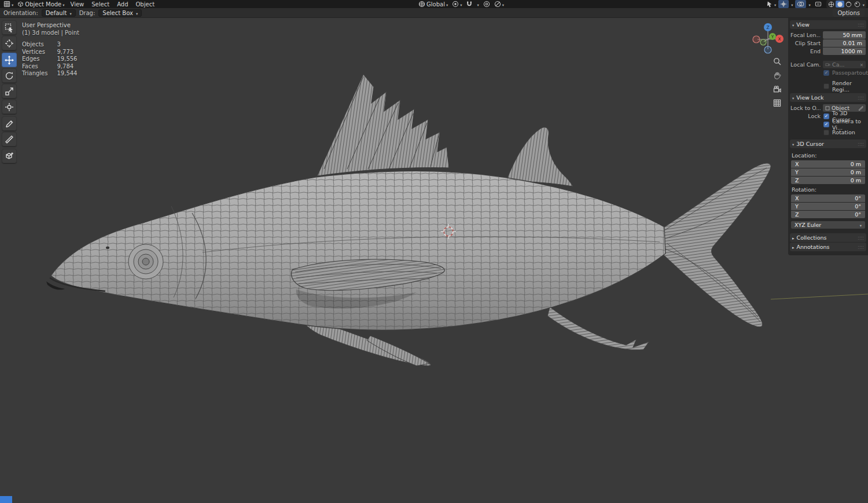  What do you see at coordinates (9, 76) in the screenshot?
I see `rotate-icon` at bounding box center [9, 76].